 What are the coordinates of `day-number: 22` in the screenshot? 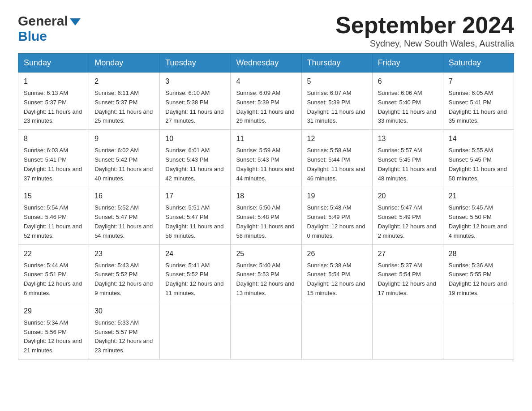 It's located at (54, 254).